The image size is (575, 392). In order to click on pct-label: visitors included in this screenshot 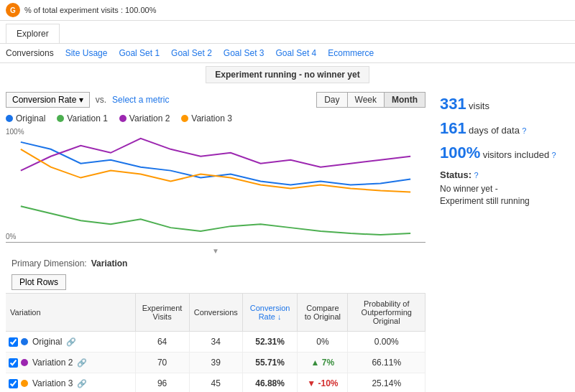, I will do `click(516, 155)`.